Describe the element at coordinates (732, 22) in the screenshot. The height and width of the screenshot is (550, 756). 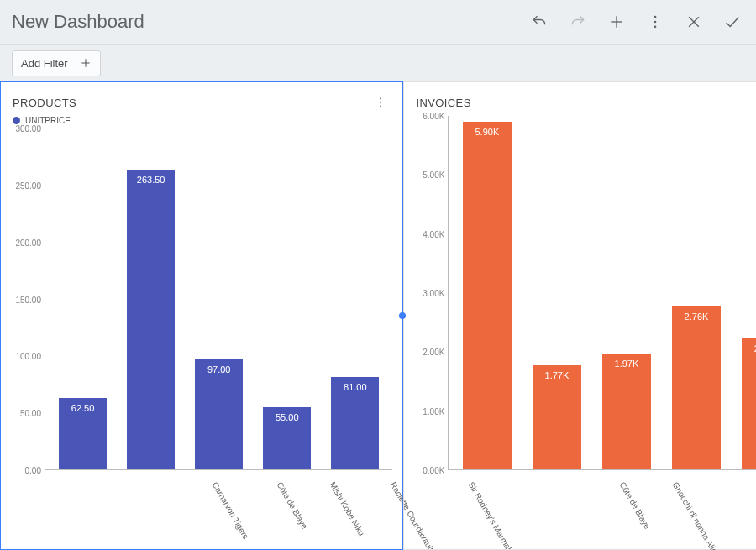
I see `check-icon` at that location.